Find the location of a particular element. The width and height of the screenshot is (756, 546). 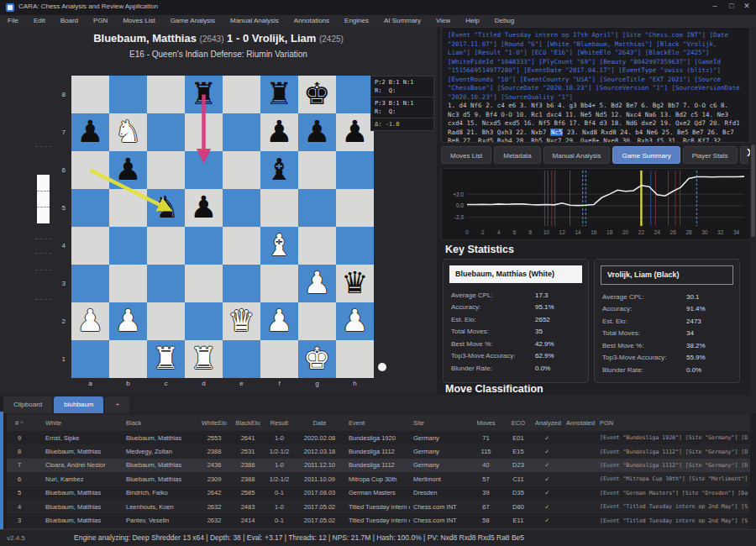

square-d4 is located at coordinates (203, 245).